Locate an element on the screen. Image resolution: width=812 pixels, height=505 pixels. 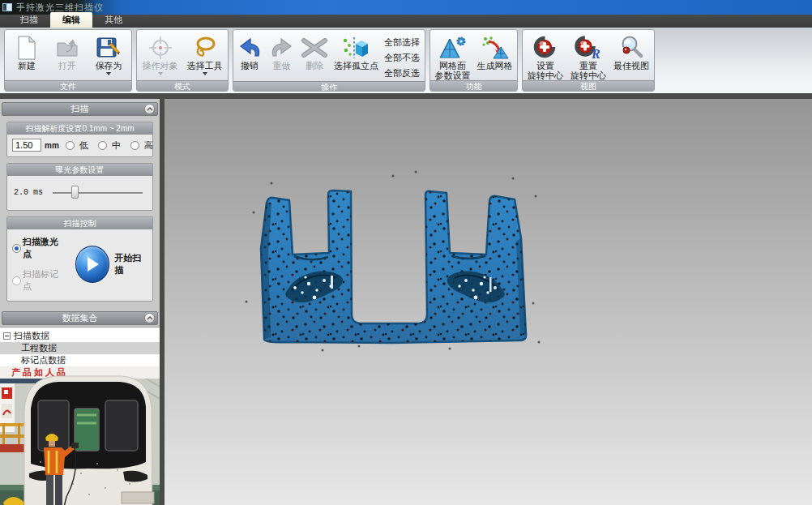
ribbon-group-file: 新建 打开 保存为 文件 is located at coordinates (68, 60).